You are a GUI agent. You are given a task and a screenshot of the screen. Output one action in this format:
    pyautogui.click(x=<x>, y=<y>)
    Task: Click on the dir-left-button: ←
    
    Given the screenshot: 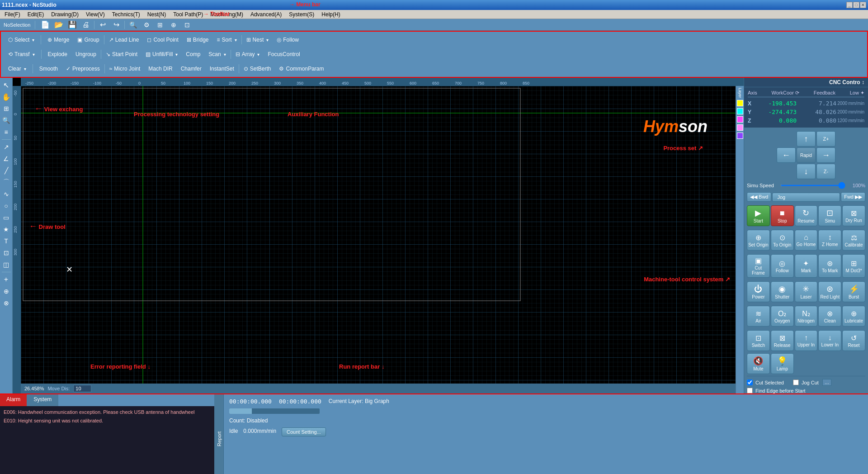 What is the action you would take?
    pyautogui.click(x=786, y=155)
    